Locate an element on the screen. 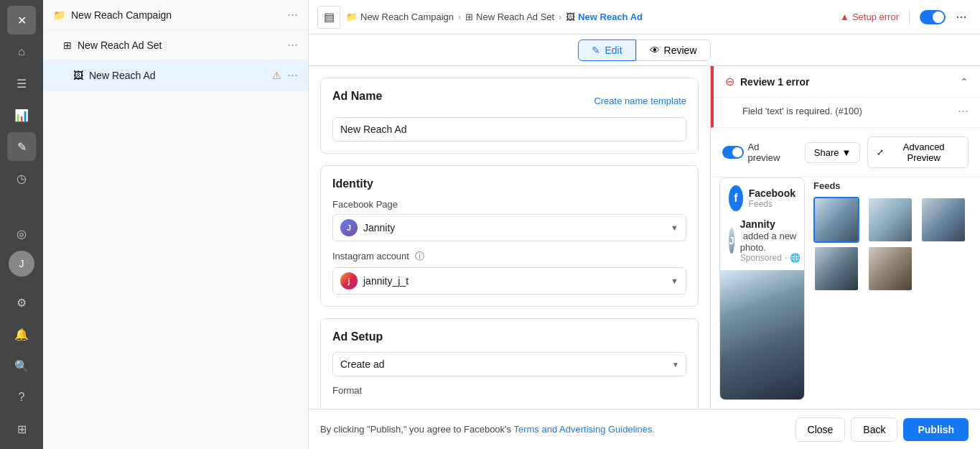 This screenshot has width=980, height=449. campaign-more-button: ··· is located at coordinates (293, 14).